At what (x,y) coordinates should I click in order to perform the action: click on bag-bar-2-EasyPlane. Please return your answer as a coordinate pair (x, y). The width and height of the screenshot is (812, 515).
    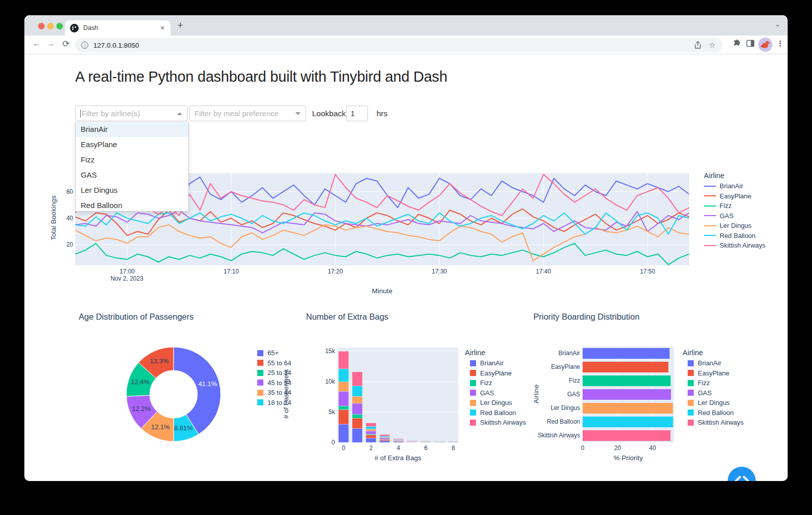
    Looking at the image, I should click on (371, 436).